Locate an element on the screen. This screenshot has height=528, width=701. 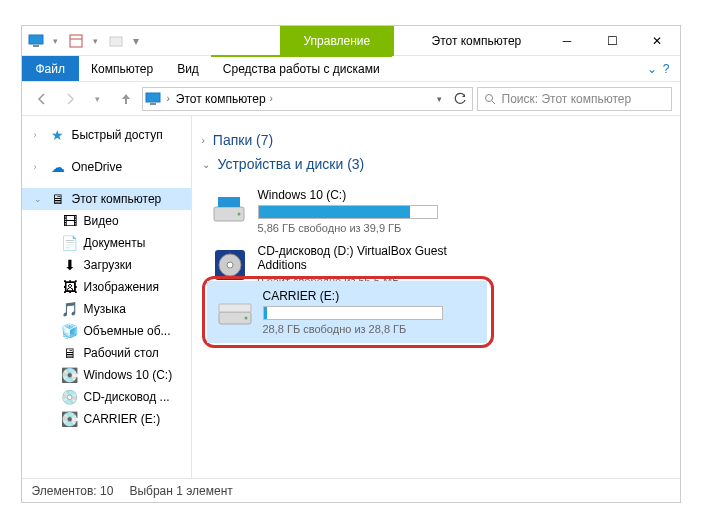
folders-group-header: › Папки (7) is located at coordinates (436, 140).